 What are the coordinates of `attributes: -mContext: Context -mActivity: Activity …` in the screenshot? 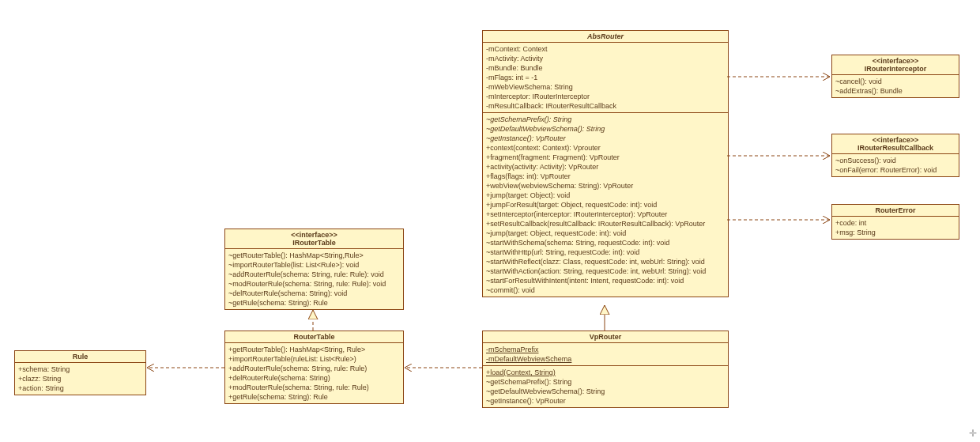 It's located at (605, 77).